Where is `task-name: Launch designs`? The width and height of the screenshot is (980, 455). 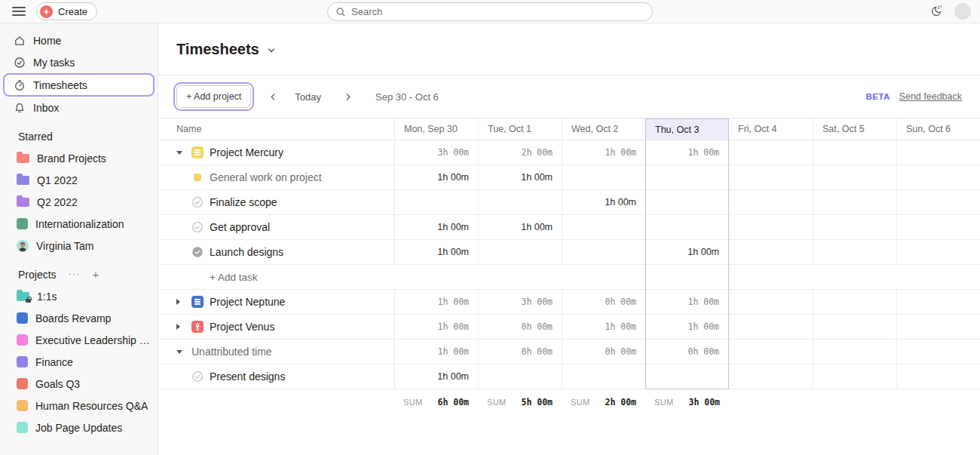
task-name: Launch designs is located at coordinates (247, 252).